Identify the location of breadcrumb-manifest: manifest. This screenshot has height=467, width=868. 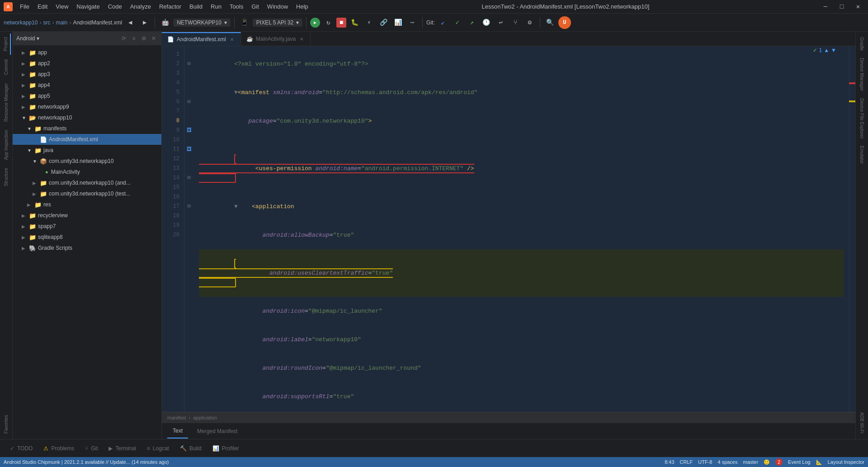
(177, 418).